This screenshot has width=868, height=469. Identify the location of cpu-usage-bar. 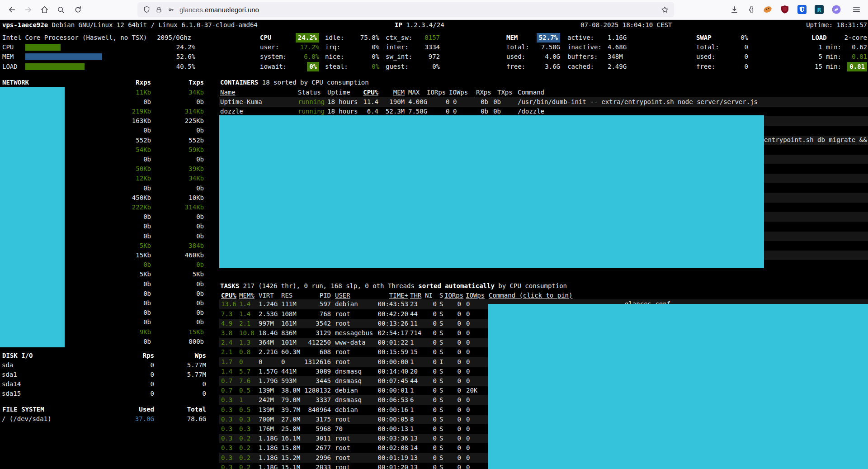
(43, 47).